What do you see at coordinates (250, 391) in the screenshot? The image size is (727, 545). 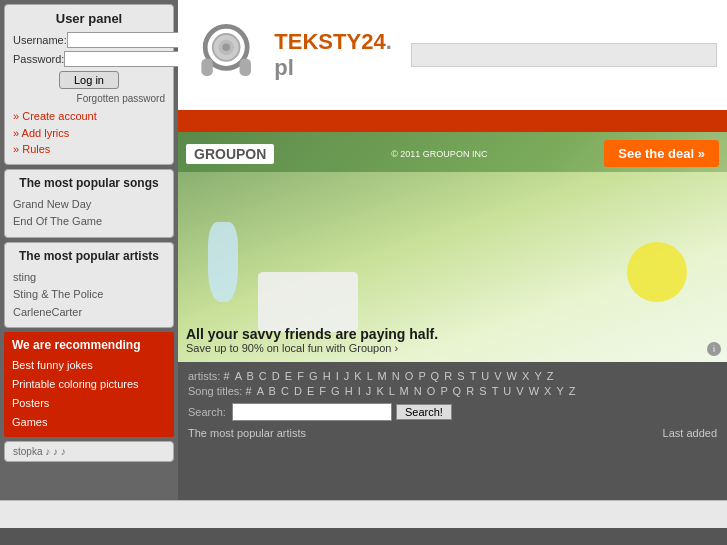 I see `songs-letter-link: #` at bounding box center [250, 391].